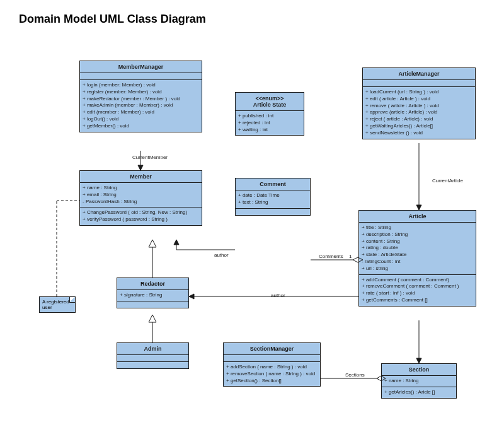 This screenshot has height=444, width=504. What do you see at coordinates (419, 74) in the screenshot?
I see `class-name: ArticleManager` at bounding box center [419, 74].